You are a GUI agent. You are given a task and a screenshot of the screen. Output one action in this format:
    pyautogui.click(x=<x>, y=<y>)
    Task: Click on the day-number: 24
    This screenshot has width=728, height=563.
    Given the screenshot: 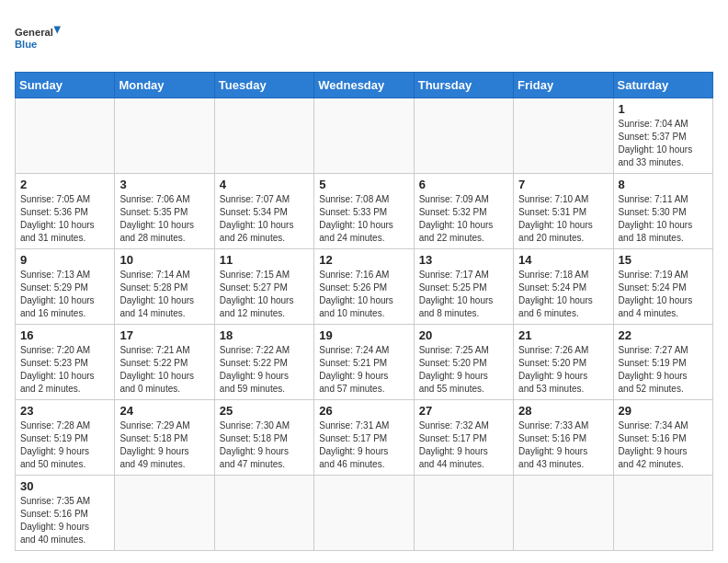 What is the action you would take?
    pyautogui.click(x=164, y=410)
    